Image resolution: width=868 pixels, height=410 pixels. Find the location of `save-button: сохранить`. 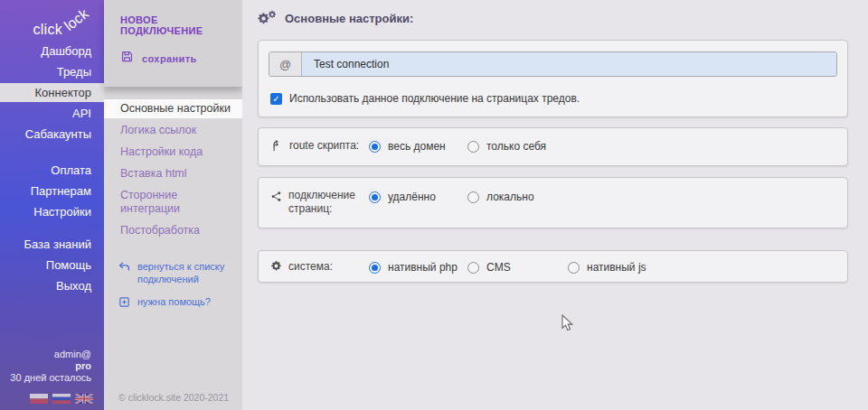

save-button: сохранить is located at coordinates (181, 58).